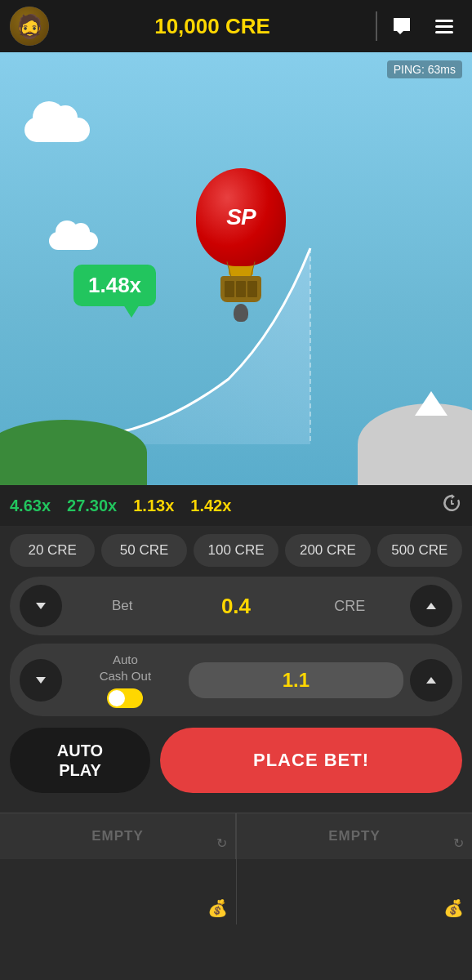  What do you see at coordinates (431, 606) in the screenshot?
I see `bet-increase-button` at bounding box center [431, 606].